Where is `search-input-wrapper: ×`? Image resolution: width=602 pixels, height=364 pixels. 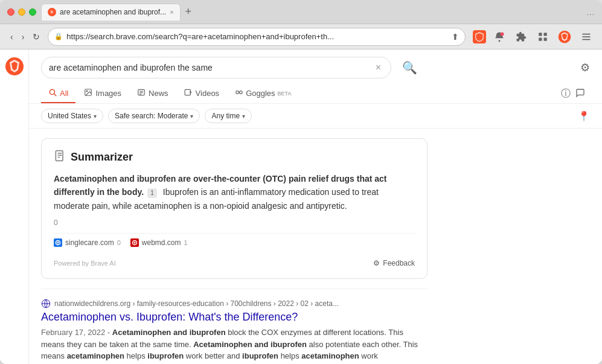
search-input-wrapper: × is located at coordinates (216, 68).